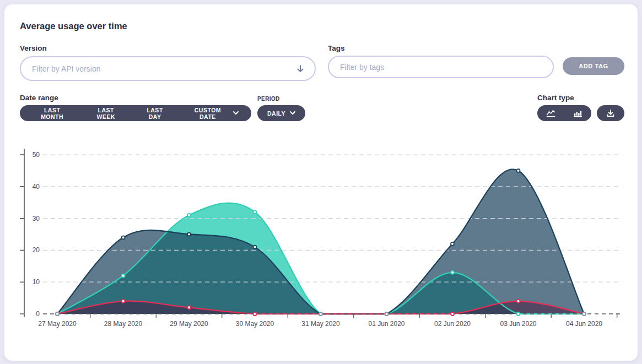  What do you see at coordinates (452, 324) in the screenshot?
I see `x-axis-label: 02 Jun 2020` at bounding box center [452, 324].